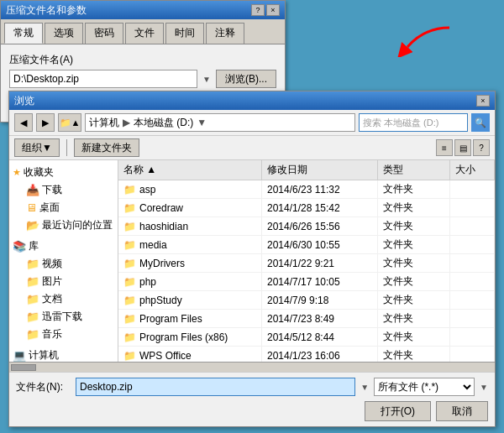  Describe the element at coordinates (246, 79) in the screenshot. I see `browse-button: 浏览(B)...` at that location.